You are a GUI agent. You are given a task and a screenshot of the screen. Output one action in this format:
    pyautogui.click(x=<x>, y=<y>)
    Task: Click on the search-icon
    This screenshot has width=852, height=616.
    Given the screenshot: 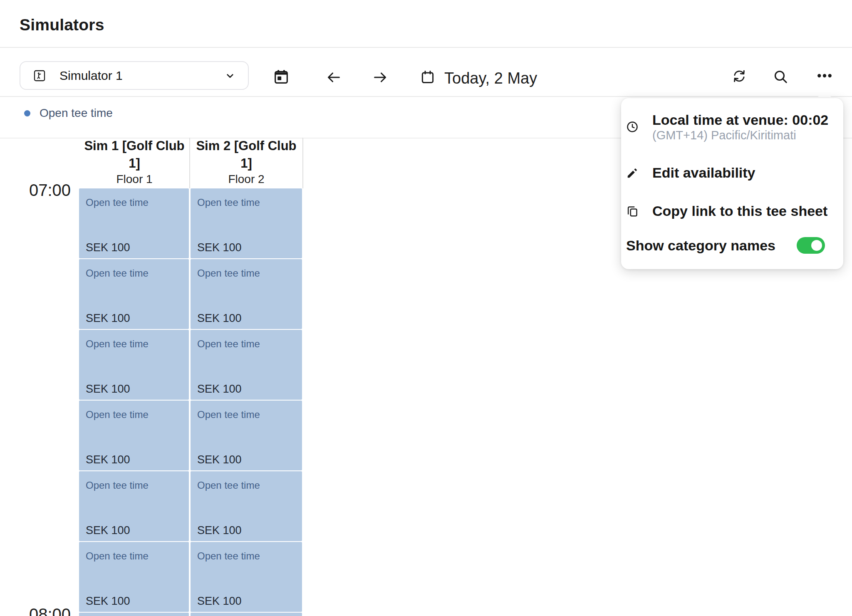 What is the action you would take?
    pyautogui.click(x=780, y=77)
    